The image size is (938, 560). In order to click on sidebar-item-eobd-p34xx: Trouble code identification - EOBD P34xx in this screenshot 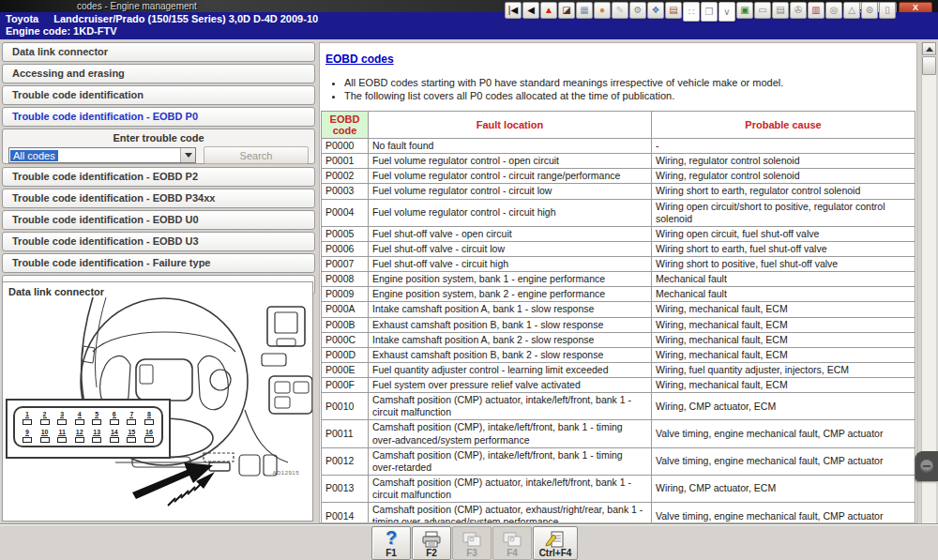, I will do `click(159, 199)`.